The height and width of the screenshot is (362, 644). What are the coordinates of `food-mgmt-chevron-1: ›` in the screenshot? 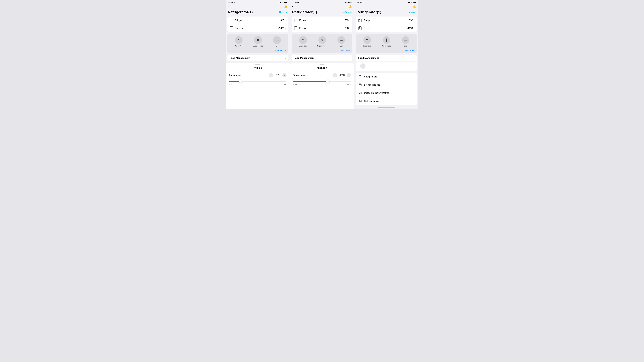 It's located at (286, 58).